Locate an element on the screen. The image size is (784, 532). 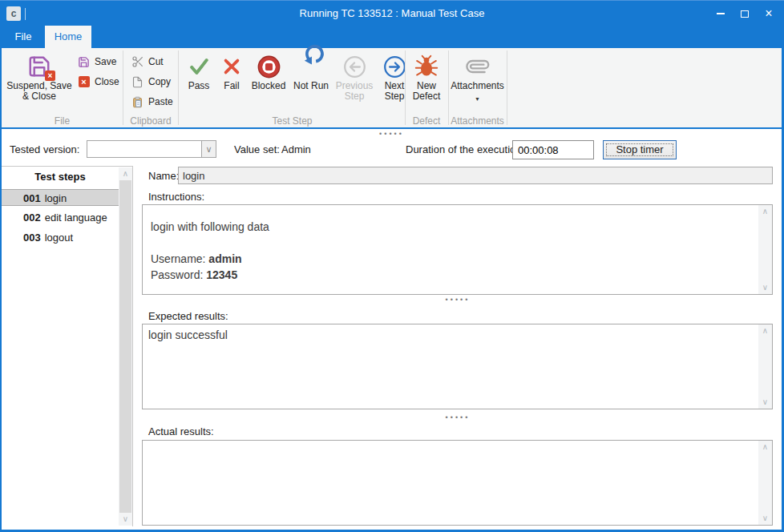
title-bar: c Running TC 133512 : Manual Test Case × is located at coordinates (392, 13).